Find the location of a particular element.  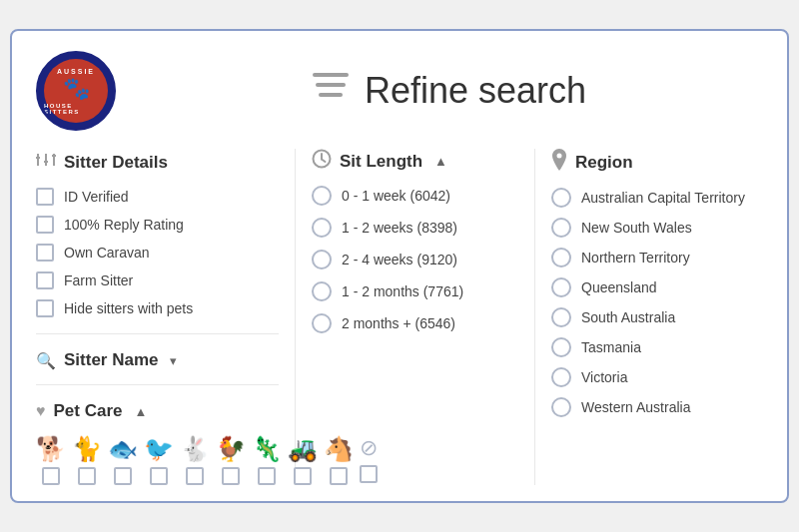

pet-care-header: ♥ Pet Care ▲ is located at coordinates (158, 411).